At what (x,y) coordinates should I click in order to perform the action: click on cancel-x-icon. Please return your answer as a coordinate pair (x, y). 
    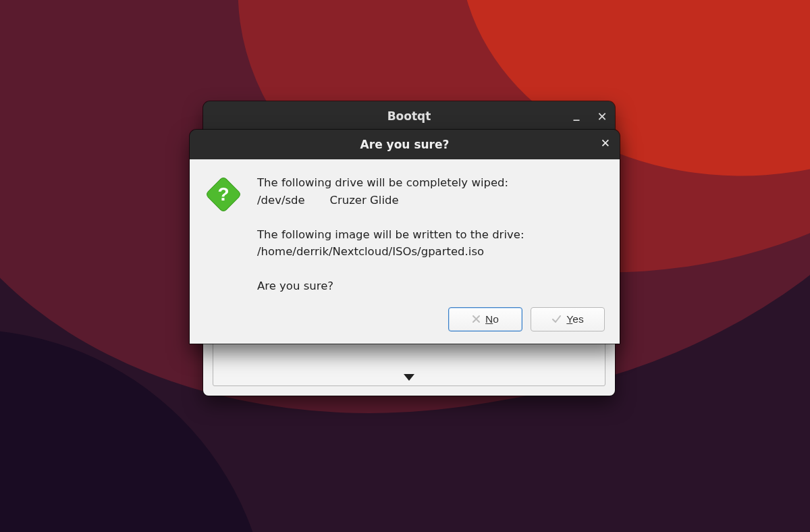
    Looking at the image, I should click on (477, 319).